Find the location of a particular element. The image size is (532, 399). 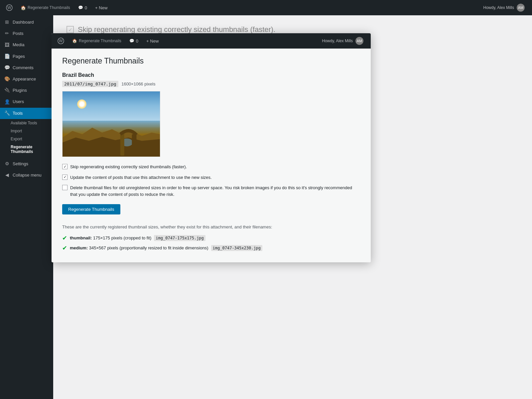

options-section: Skip regenerating existing correctly siz… is located at coordinates (211, 181).